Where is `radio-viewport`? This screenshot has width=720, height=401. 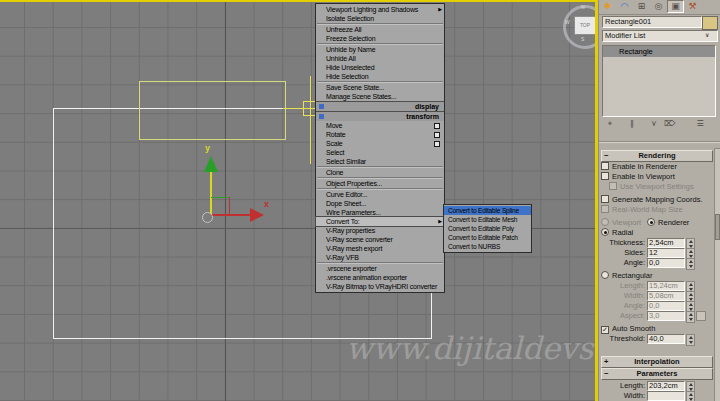
radio-viewport is located at coordinates (605, 222).